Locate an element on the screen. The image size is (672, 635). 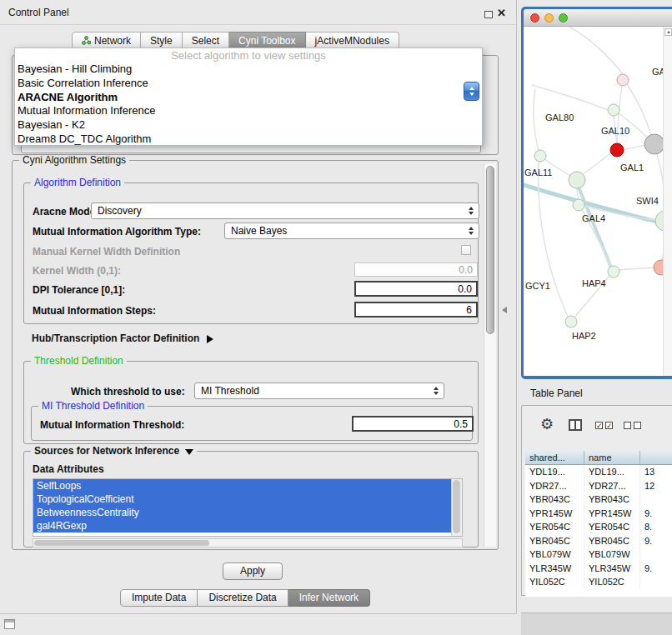
table-cell: YBR045C is located at coordinates (555, 542).